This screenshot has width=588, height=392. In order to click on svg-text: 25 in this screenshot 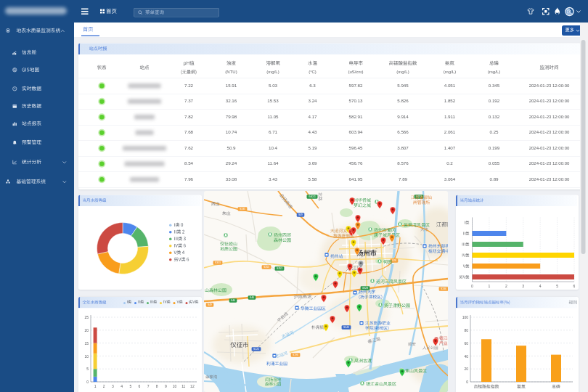, I will do `click(86, 317)`.